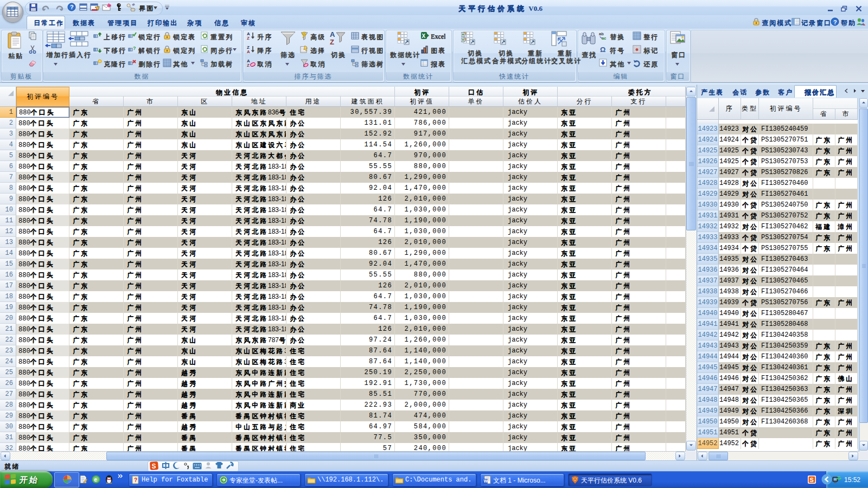  What do you see at coordinates (603, 50) in the screenshot?
I see `svg-text: Ω` at bounding box center [603, 50].